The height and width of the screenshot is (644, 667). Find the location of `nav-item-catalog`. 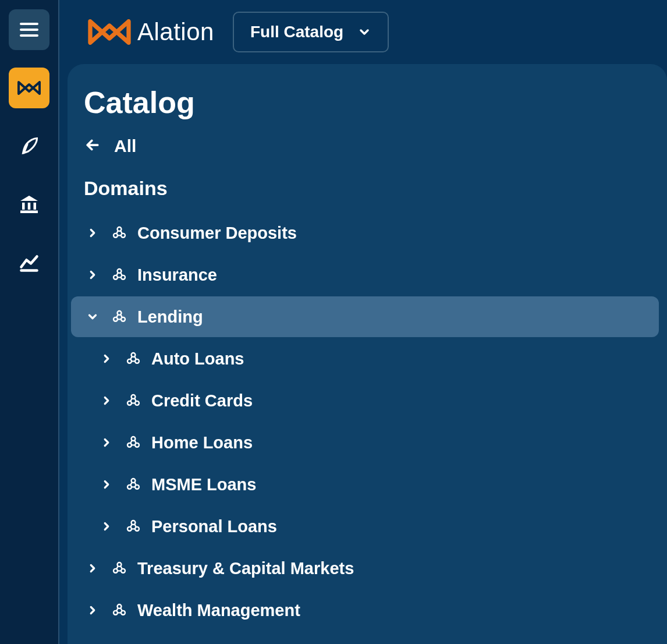

nav-item-catalog is located at coordinates (29, 88).